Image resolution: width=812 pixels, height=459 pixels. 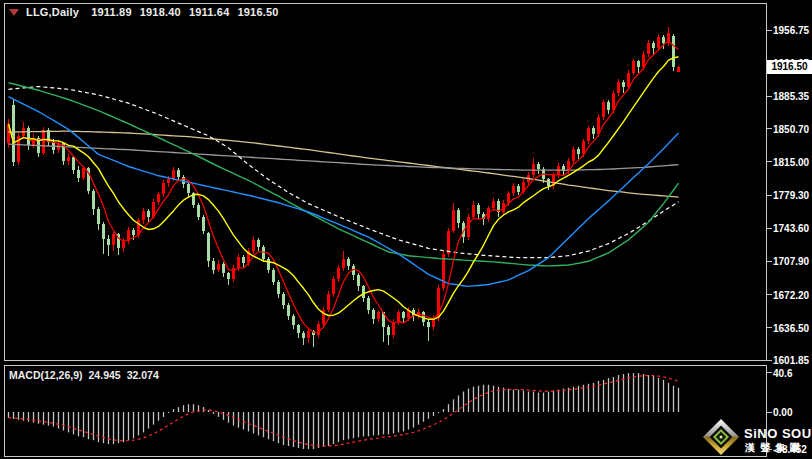 I want to click on current-price-marker: 1916.50, so click(x=790, y=67).